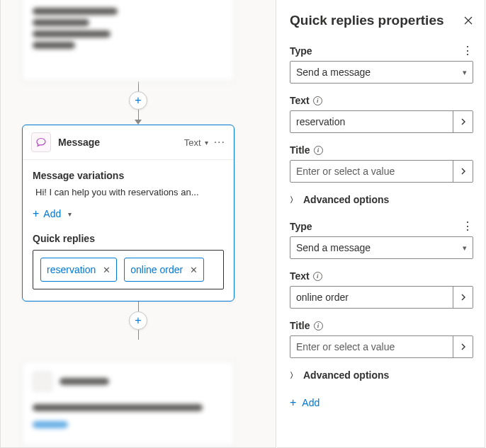  I want to click on node-more-menu: ···, so click(220, 142).